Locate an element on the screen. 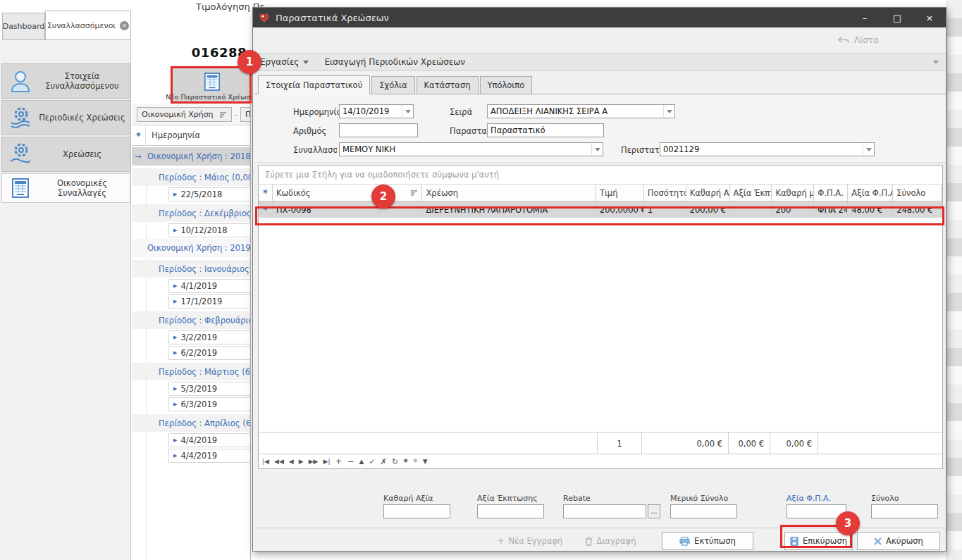  net-value-field is located at coordinates (417, 511).